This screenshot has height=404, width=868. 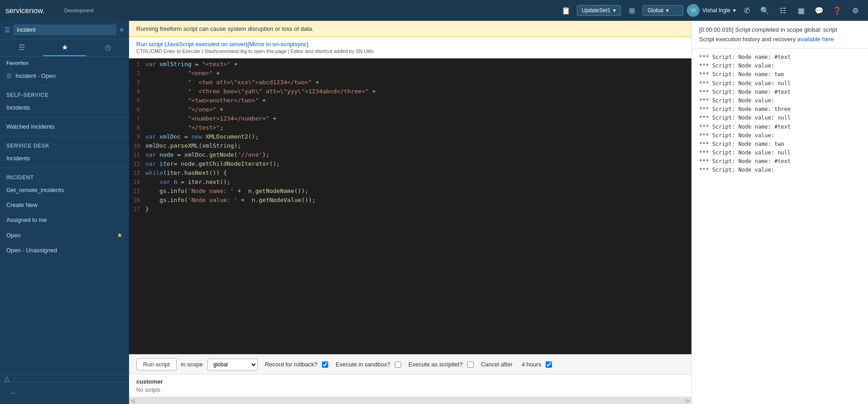 I want to click on sidebar-tab-list: ☰, so click(x=22, y=48).